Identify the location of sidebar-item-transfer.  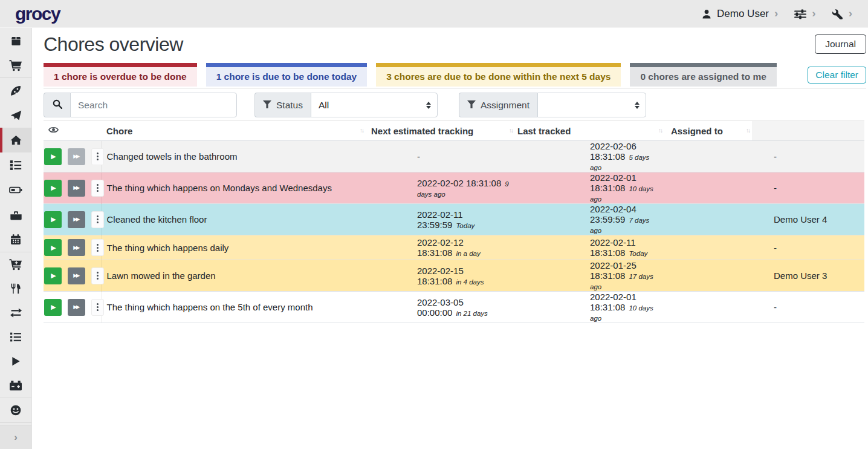
(16, 313).